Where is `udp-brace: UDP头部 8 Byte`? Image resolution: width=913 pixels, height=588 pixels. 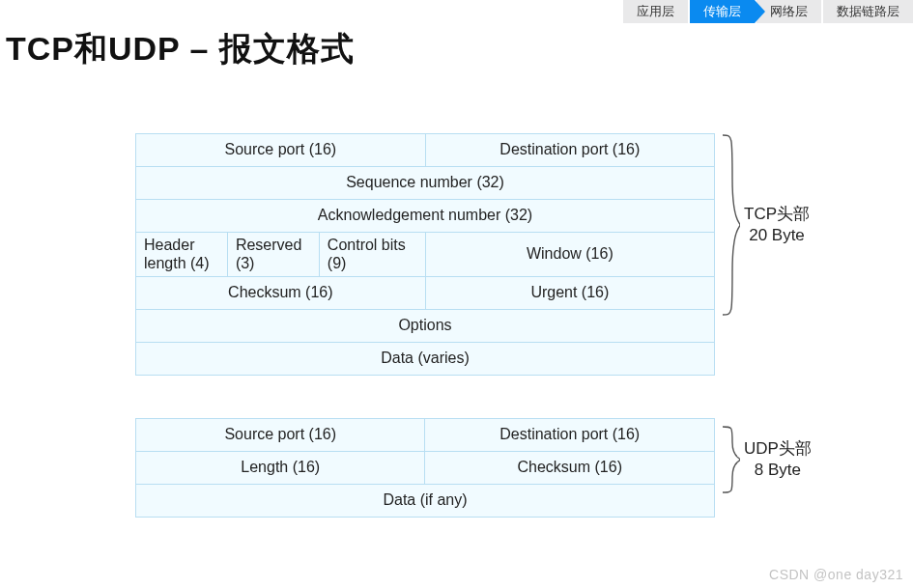
udp-brace: UDP头部 8 Byte is located at coordinates (765, 460).